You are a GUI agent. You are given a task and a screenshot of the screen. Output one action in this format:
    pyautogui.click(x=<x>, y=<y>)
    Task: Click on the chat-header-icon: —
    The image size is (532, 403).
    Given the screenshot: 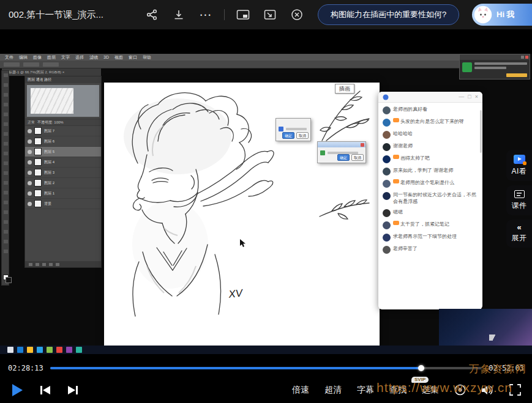 What is the action you would take?
    pyautogui.click(x=462, y=97)
    